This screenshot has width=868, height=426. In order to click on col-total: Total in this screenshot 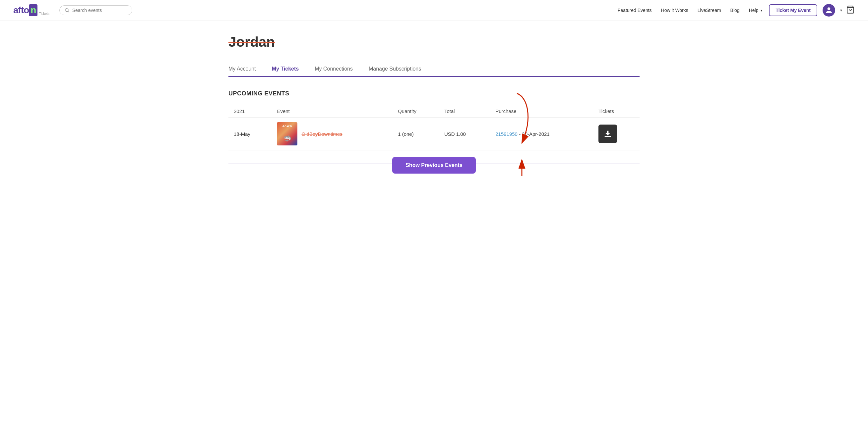, I will do `click(464, 111)`.